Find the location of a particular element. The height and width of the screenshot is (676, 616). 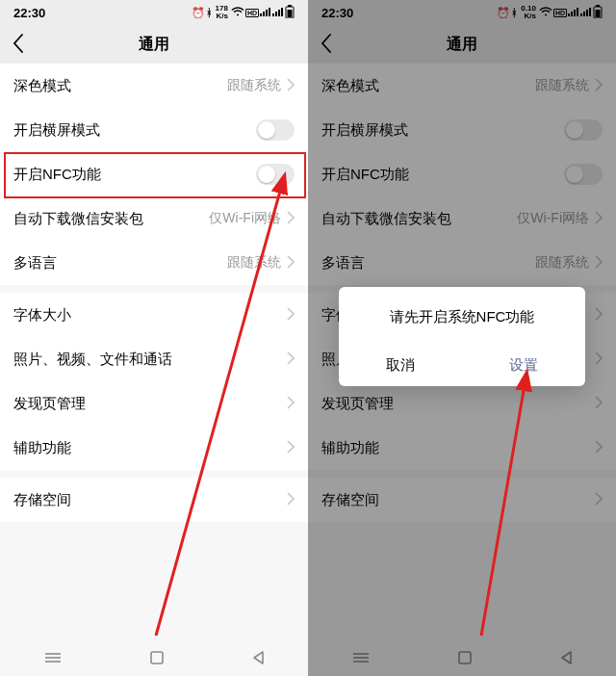

nav-back-icon is located at coordinates (258, 658).